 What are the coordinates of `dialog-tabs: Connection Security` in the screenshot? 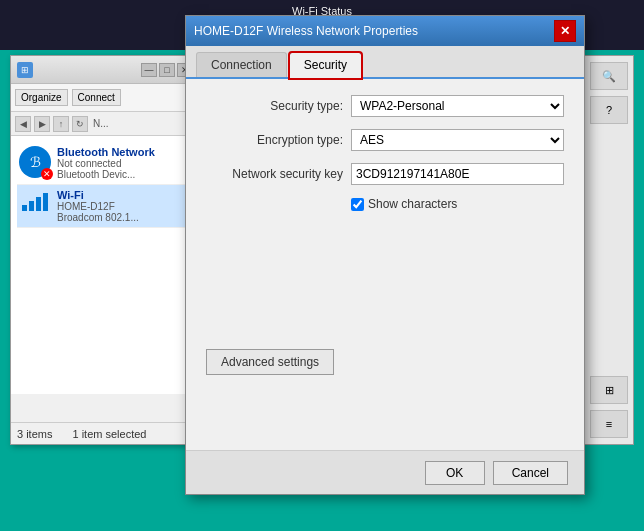 It's located at (385, 62).